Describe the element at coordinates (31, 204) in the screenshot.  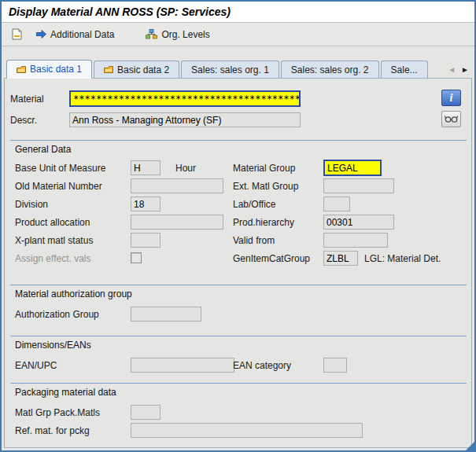
I see `division-label: Division` at that location.